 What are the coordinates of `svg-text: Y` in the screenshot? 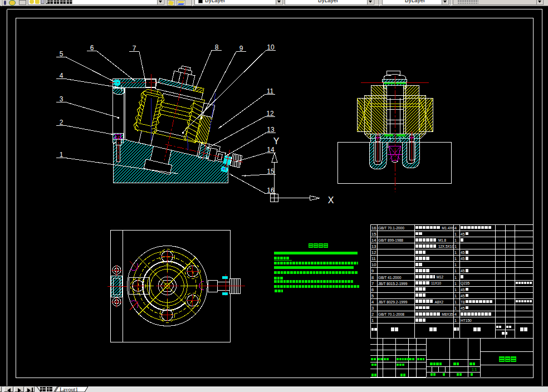 It's located at (276, 141).